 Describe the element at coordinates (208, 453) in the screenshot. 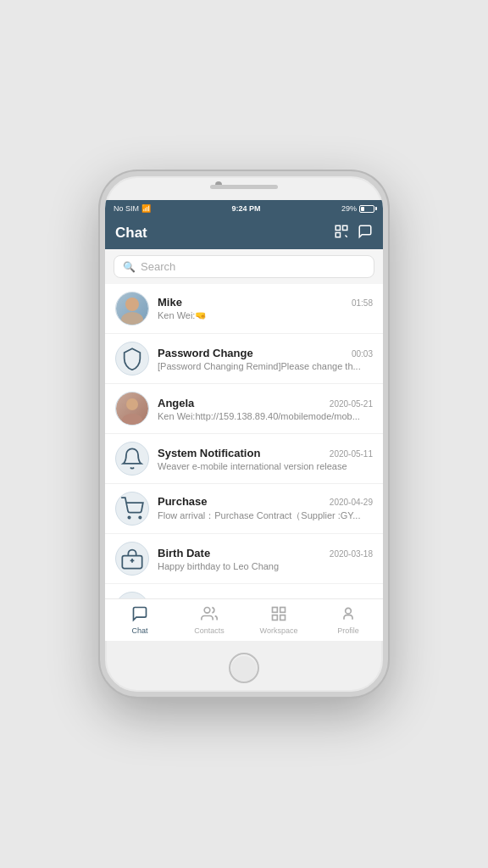

I see `chat-name: System Notification` at that location.